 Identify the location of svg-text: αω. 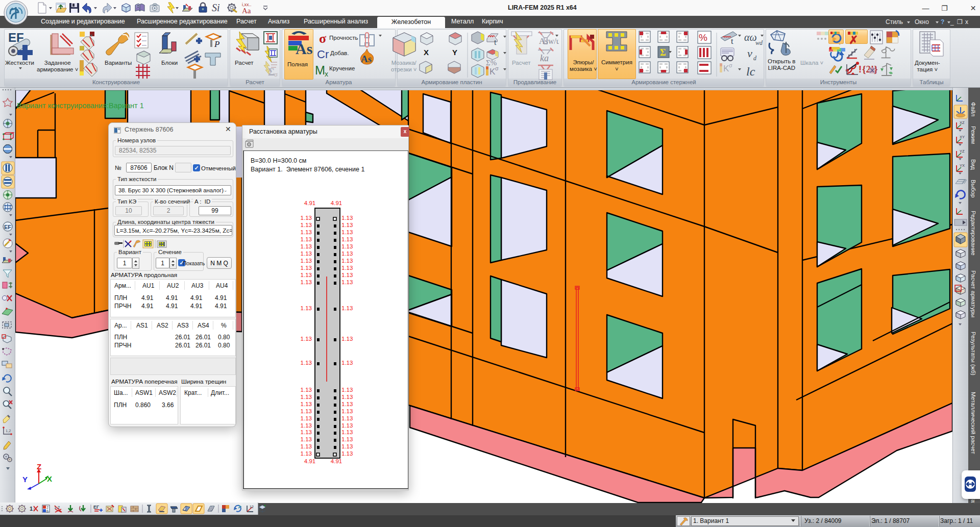
(750, 37).